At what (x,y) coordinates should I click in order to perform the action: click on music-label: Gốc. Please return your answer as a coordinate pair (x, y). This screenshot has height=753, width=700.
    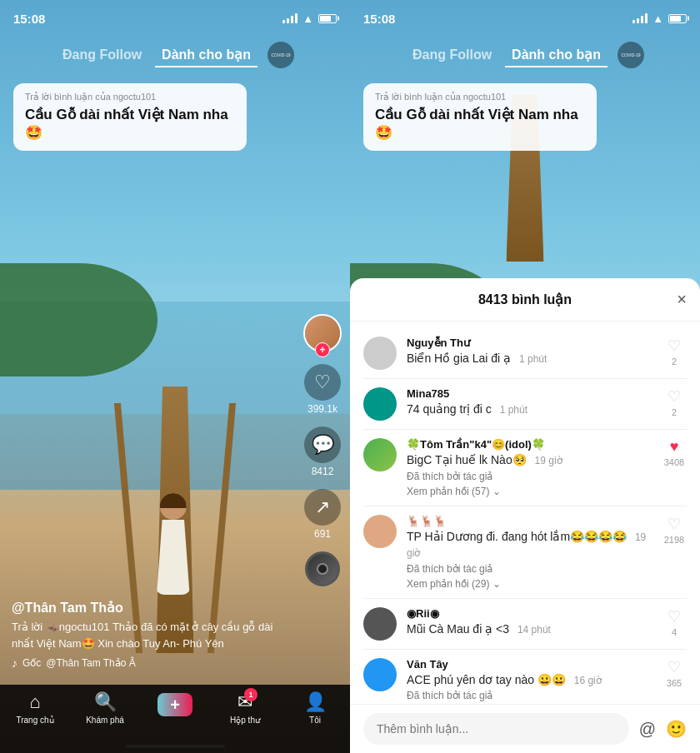
    Looking at the image, I should click on (32, 663).